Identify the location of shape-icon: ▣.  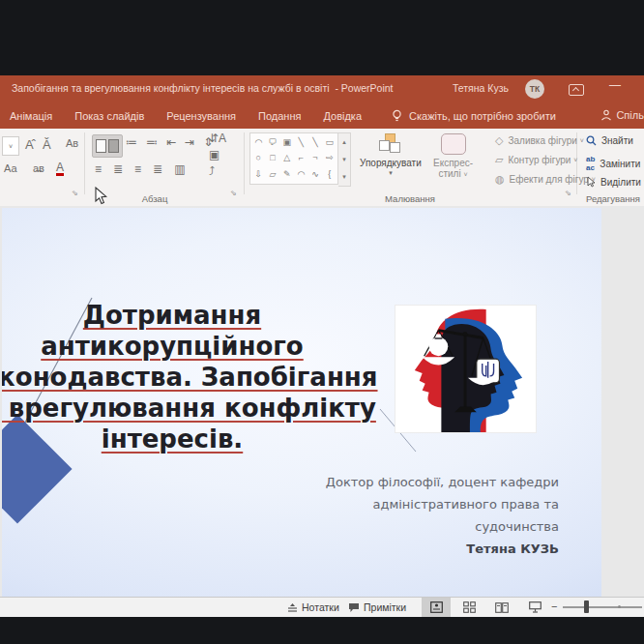
(286, 143).